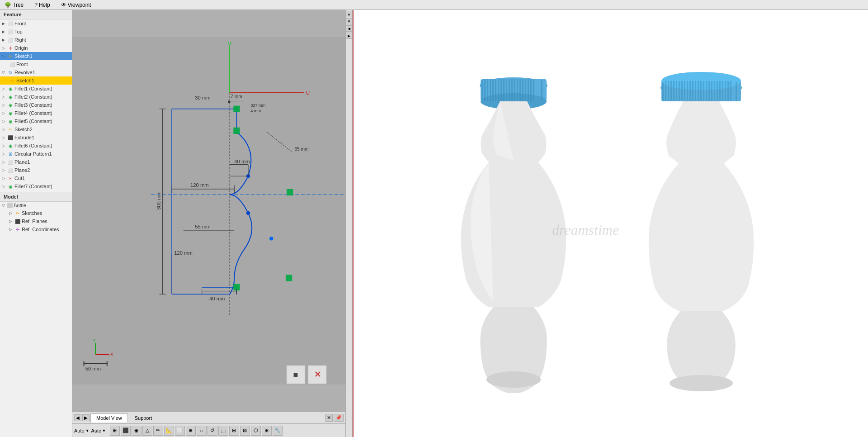 This screenshot has height=437, width=868. What do you see at coordinates (76, 5) in the screenshot?
I see `menu-viewpoint: 👁 Viewpoint` at bounding box center [76, 5].